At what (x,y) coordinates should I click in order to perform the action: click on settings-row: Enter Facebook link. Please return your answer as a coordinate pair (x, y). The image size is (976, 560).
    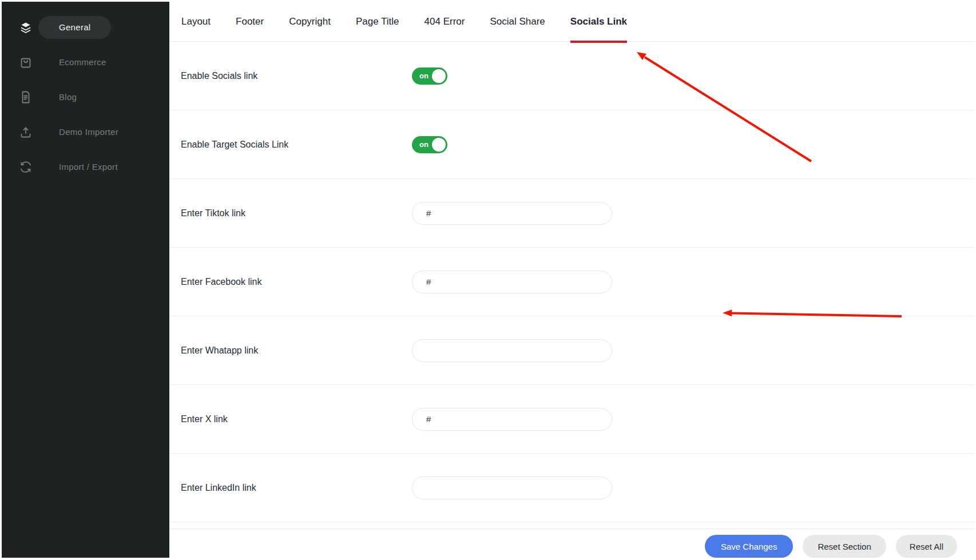
    Looking at the image, I should click on (572, 282).